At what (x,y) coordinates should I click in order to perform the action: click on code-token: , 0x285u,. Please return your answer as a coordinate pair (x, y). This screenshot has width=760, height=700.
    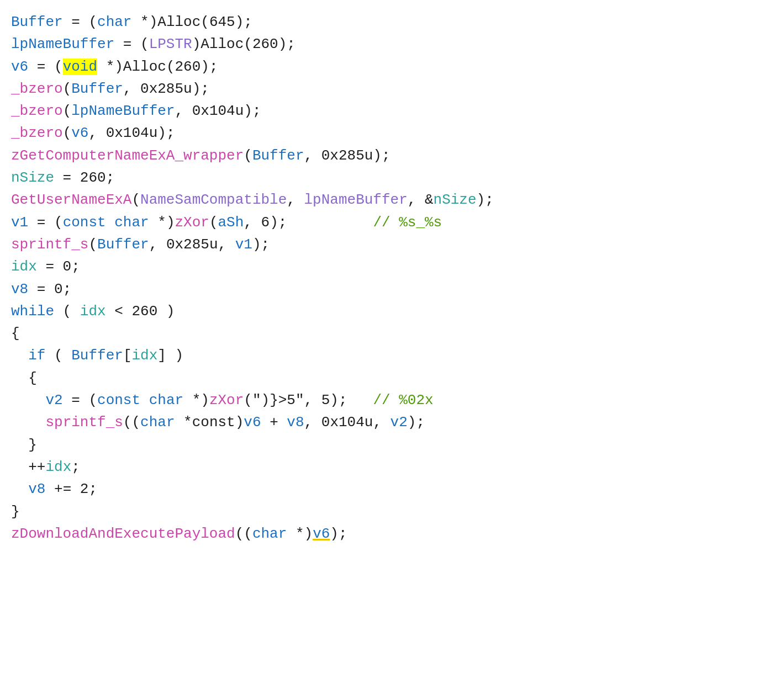
    Looking at the image, I should click on (192, 245).